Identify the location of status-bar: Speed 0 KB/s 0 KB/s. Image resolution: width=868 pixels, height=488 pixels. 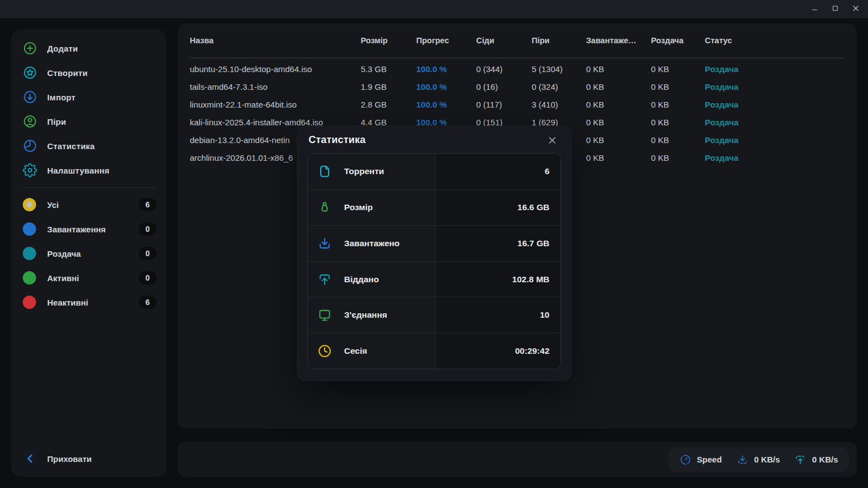
(517, 459).